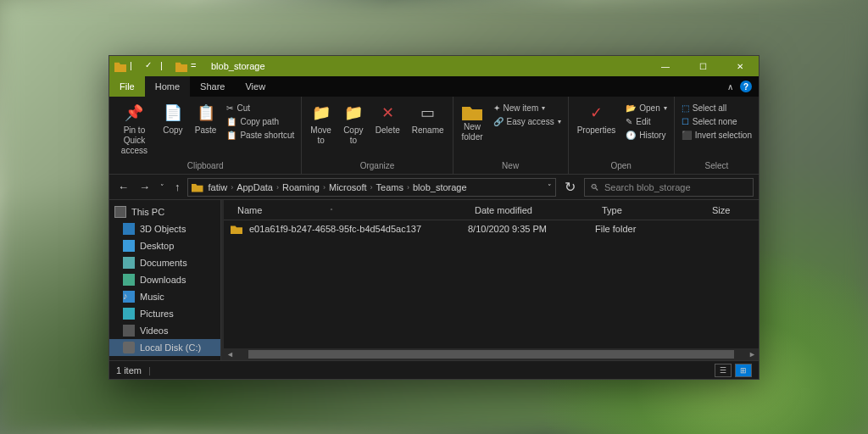 The width and height of the screenshot is (868, 434). I want to click on edit-button: ✎Edit, so click(646, 122).